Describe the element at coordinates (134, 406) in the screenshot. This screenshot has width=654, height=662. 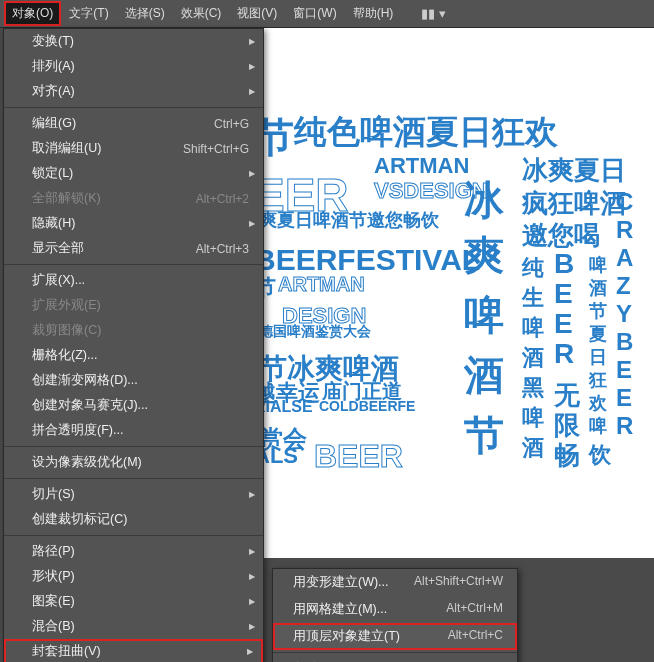
I see `menu-item: 创建对象马赛克(J)...` at that location.